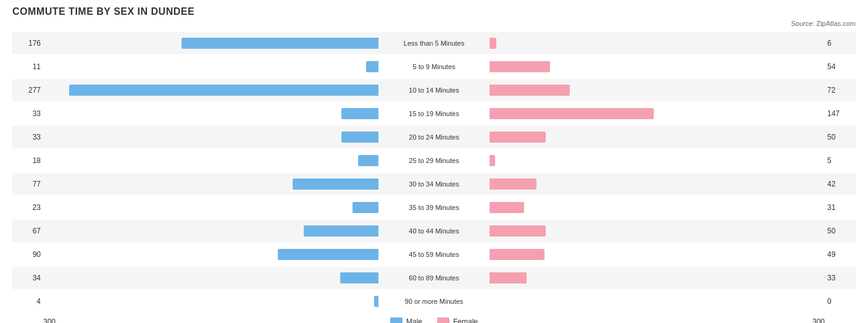 The height and width of the screenshot is (323, 868). Describe the element at coordinates (465, 320) in the screenshot. I see `legend-female-label: Female` at that location.